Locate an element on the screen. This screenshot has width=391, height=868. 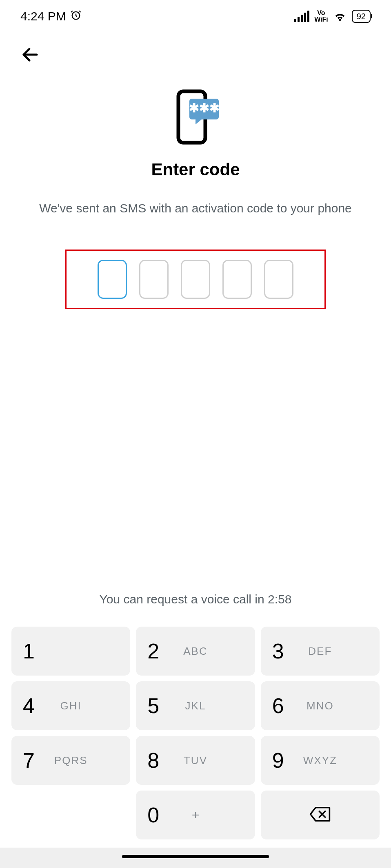
status-left: 4:24 PM is located at coordinates (51, 16).